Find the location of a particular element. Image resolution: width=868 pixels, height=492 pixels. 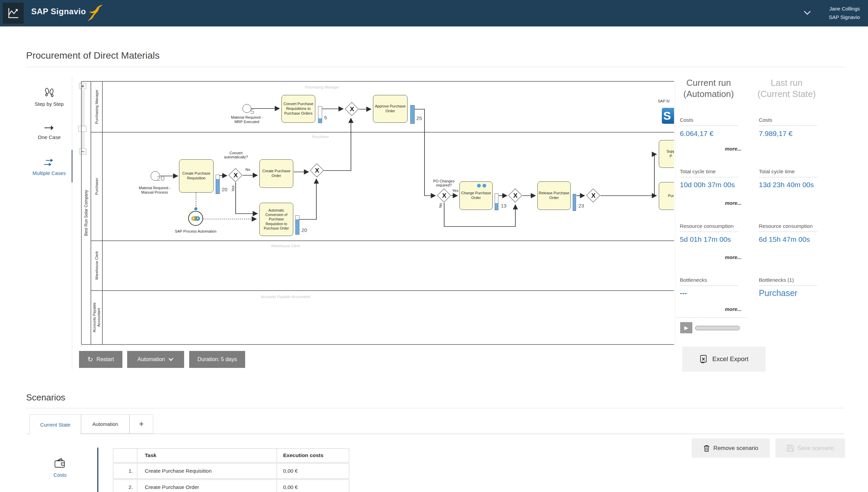

start-event-label: Material Required - Manual Process is located at coordinates (155, 190).